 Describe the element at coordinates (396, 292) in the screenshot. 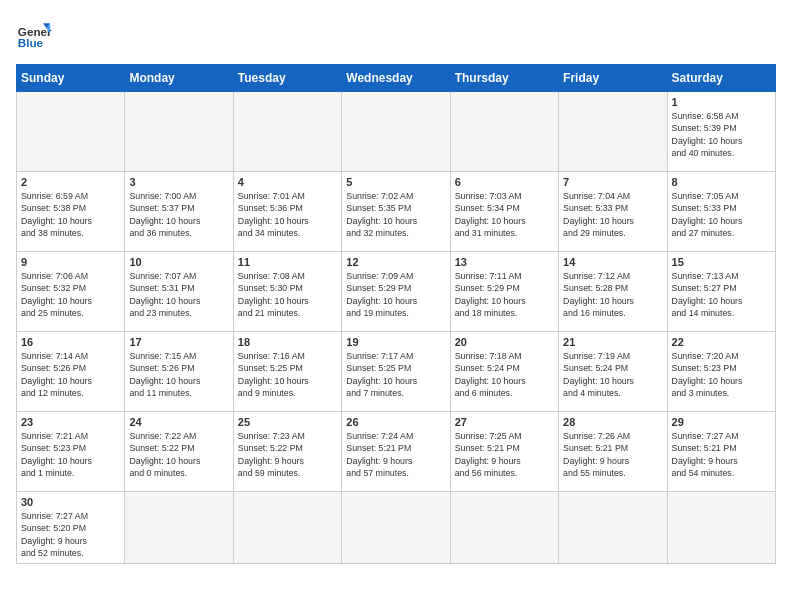

I see `calendar-week-row: 9Sunrise: 7:06 AM Sunset: 5:32 PM Daylig…` at that location.